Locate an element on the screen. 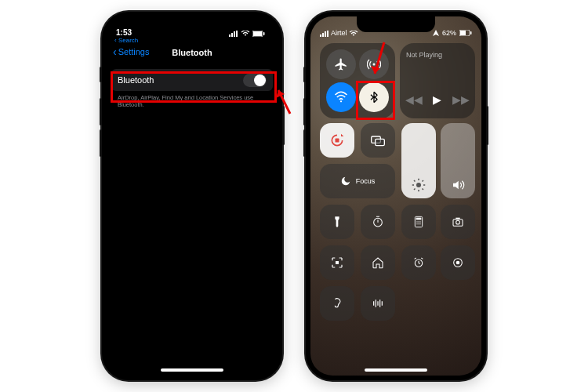 This screenshot has width=588, height=392. annotation-box-bluetooth-row is located at coordinates (194, 87).